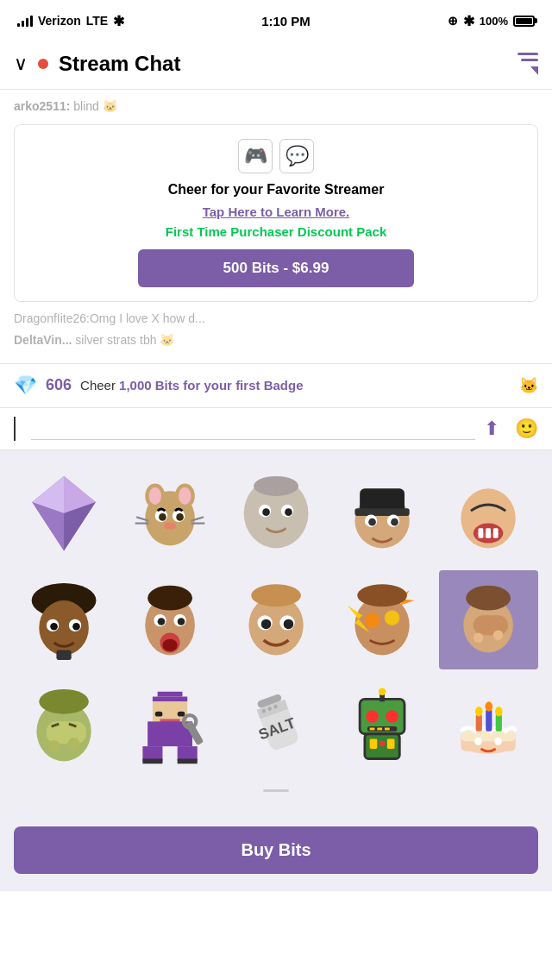 The height and width of the screenshot is (980, 552). Describe the element at coordinates (526, 429) in the screenshot. I see `emoji-icon: 🙂` at that location.